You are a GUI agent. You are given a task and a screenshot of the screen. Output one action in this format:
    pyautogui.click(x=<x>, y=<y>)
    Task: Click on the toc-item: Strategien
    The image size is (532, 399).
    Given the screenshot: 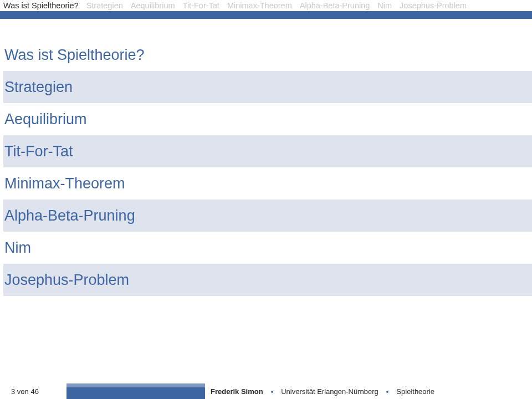 What is the action you would take?
    pyautogui.click(x=268, y=87)
    